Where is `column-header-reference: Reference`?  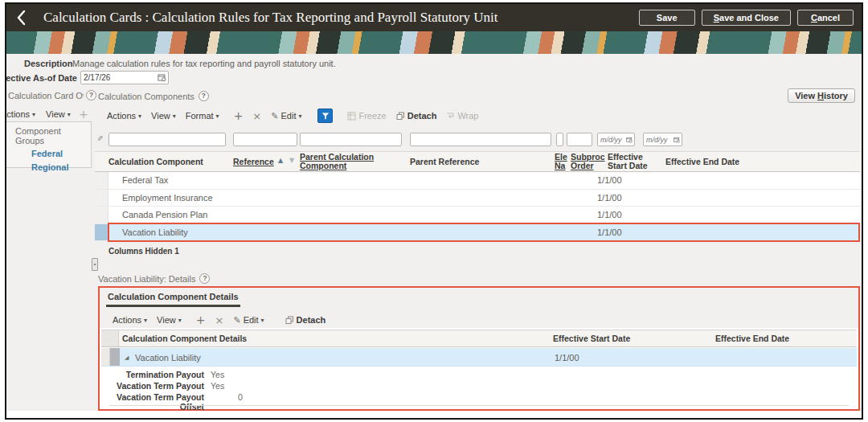 column-header-reference: Reference is located at coordinates (254, 162).